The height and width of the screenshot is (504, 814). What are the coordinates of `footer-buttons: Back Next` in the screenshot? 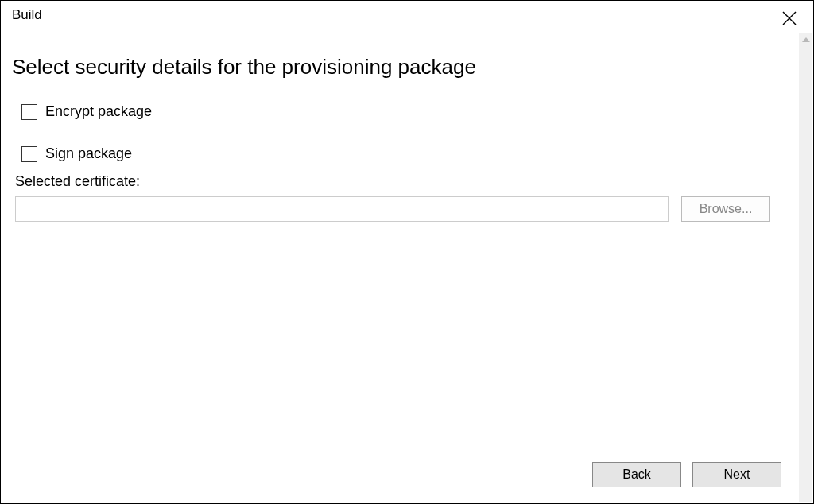 It's located at (687, 475).